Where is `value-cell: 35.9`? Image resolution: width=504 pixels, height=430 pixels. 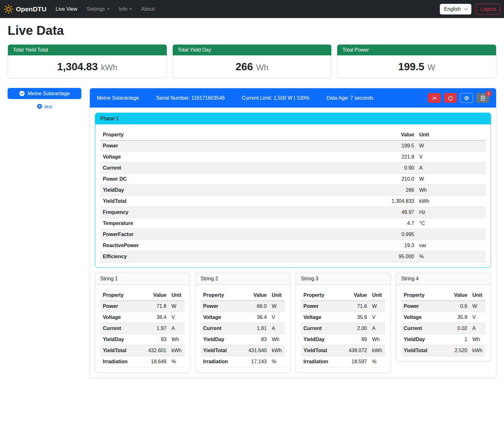 value-cell: 35.9 is located at coordinates (456, 318).